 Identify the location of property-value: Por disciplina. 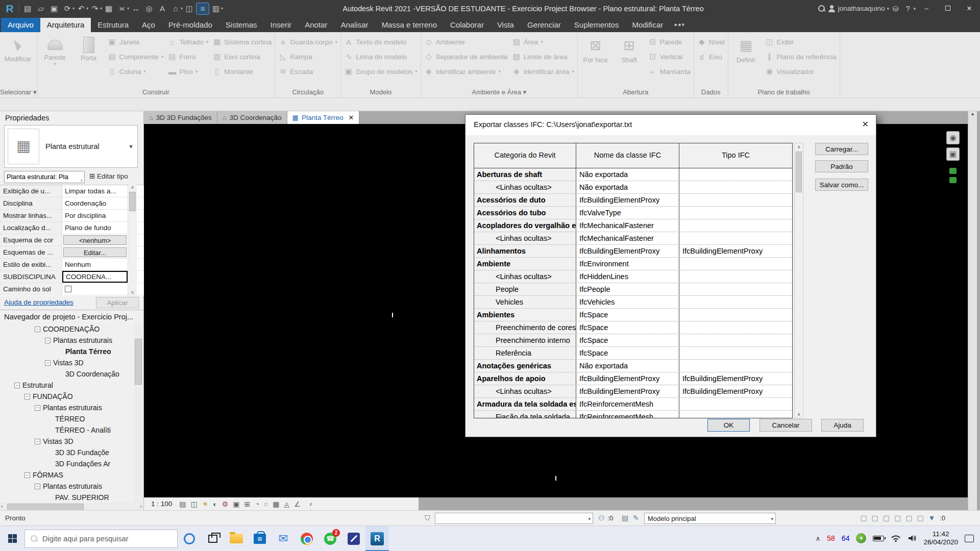
(95, 215).